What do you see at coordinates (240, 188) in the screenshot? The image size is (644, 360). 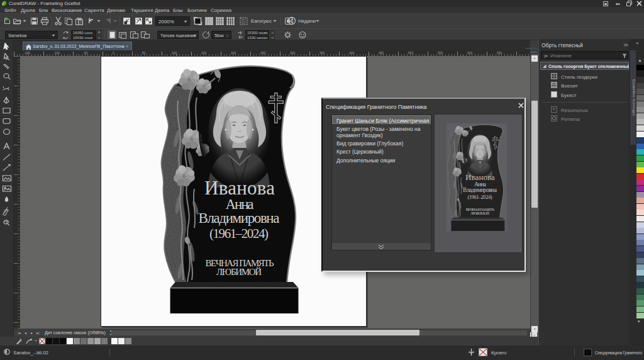 I see `svg-text: Иванова` at bounding box center [240, 188].